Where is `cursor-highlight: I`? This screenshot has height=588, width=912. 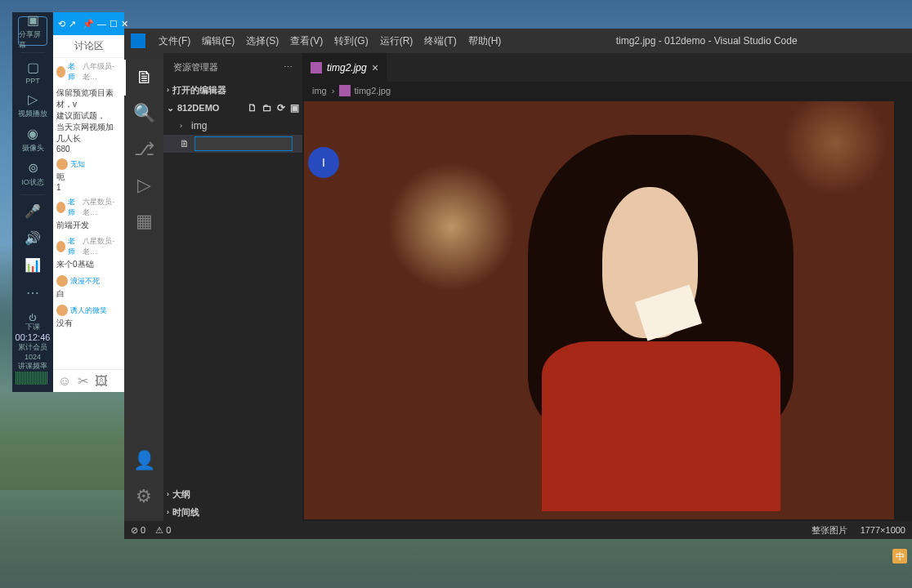
cursor-highlight: I is located at coordinates (324, 163).